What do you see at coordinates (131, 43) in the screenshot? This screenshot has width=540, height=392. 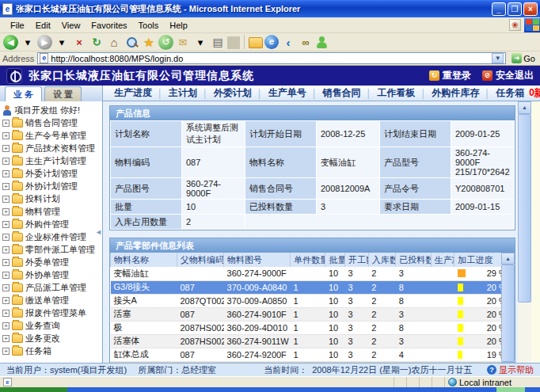 I see `search-icon` at bounding box center [131, 43].